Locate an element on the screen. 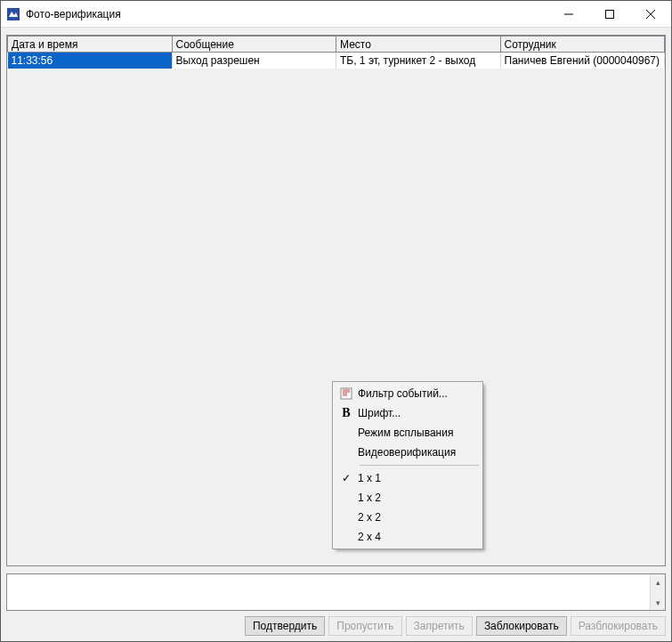  details-memo: ▴ ▾ is located at coordinates (336, 592).